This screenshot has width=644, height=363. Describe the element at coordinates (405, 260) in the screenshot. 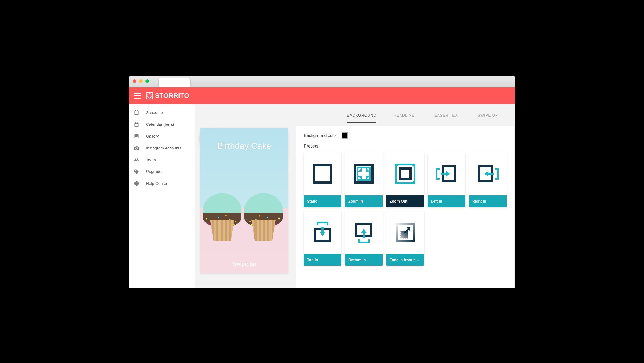

I see `preset-label: Fade in from b…` at that location.